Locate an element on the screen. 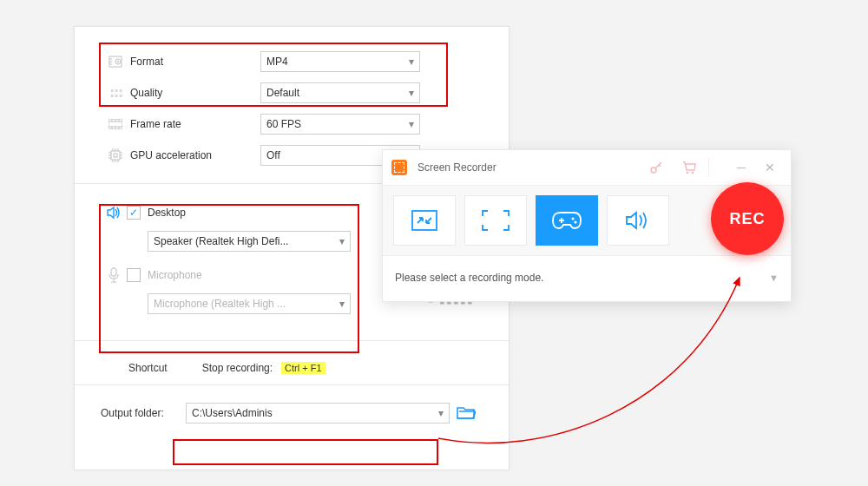  quality-row: ∘∘∘∘∘∘ Quality Default ▾ is located at coordinates (292, 93).